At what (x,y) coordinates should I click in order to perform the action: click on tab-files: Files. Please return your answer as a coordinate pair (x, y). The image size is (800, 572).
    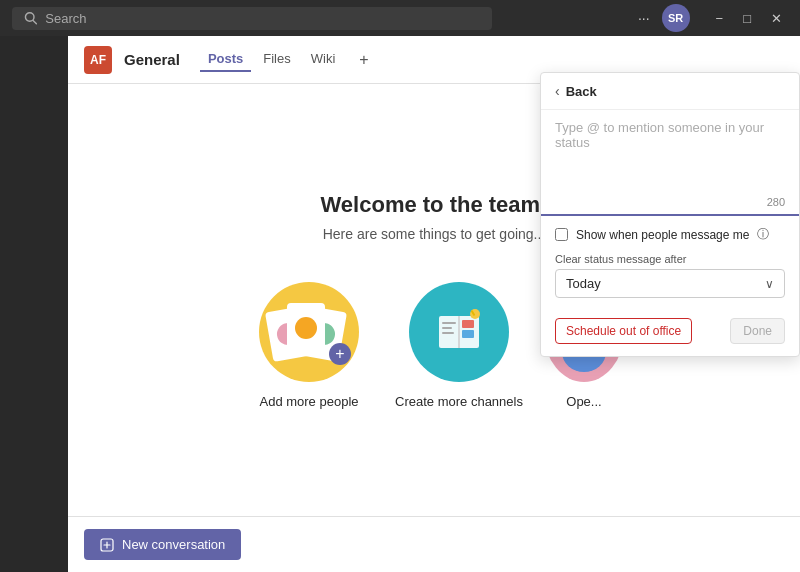
    Looking at the image, I should click on (276, 60).